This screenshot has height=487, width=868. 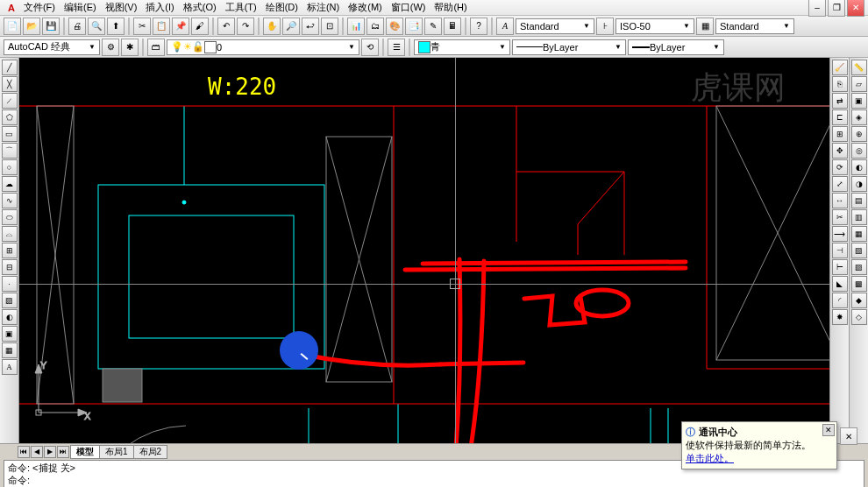 I want to click on tool-b12: ▧, so click(x=859, y=251).